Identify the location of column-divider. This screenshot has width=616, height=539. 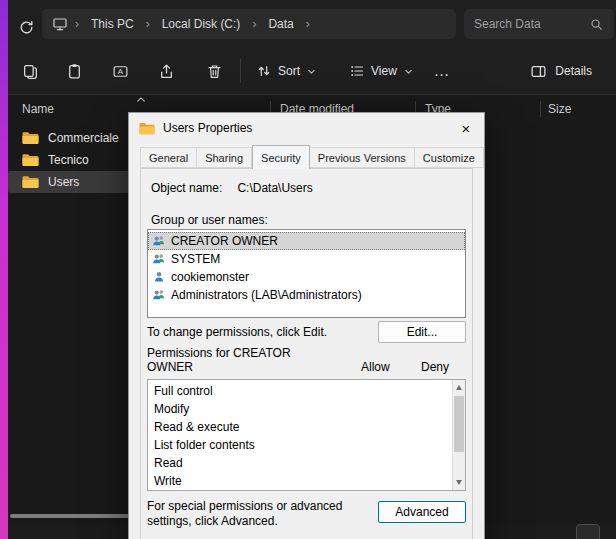
(540, 109).